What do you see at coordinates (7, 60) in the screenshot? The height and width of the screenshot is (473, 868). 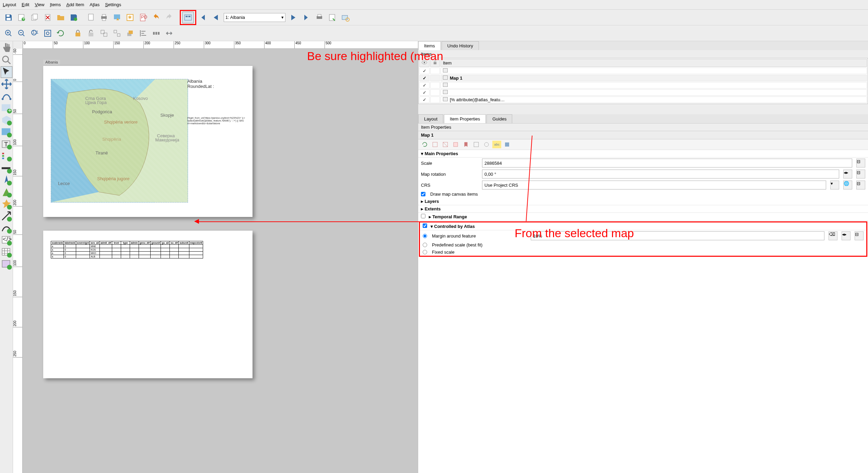 I see `zoom-tool-icon` at bounding box center [7, 60].